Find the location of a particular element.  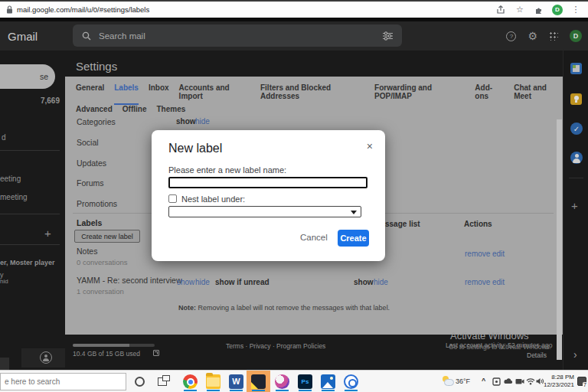

label-name-input is located at coordinates (268, 182).